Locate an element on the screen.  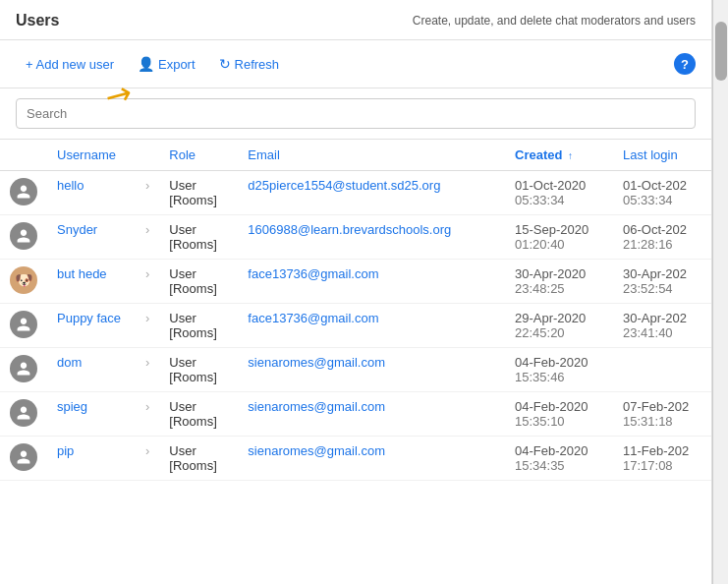
username-link: hello is located at coordinates (71, 185).